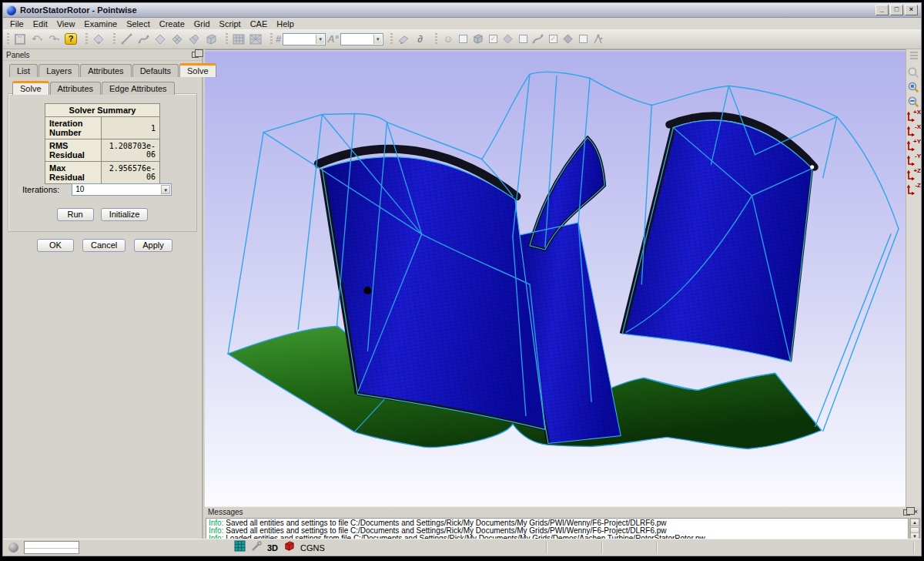 This screenshot has width=924, height=561. Describe the element at coordinates (313, 548) in the screenshot. I see `cae-format-badge: CGNS` at that location.